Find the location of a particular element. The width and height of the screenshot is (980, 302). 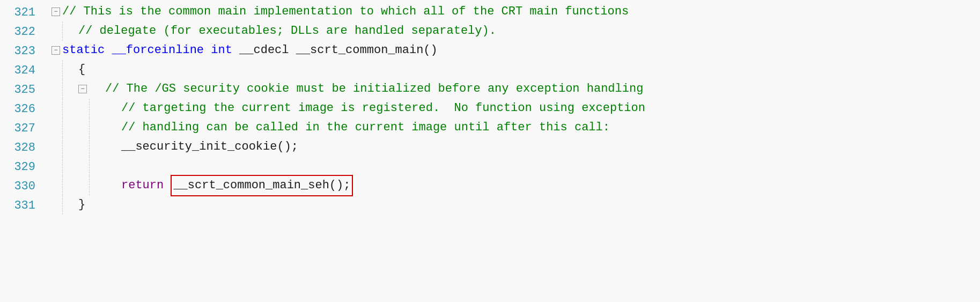

line-number-328: 328 is located at coordinates (21, 148).